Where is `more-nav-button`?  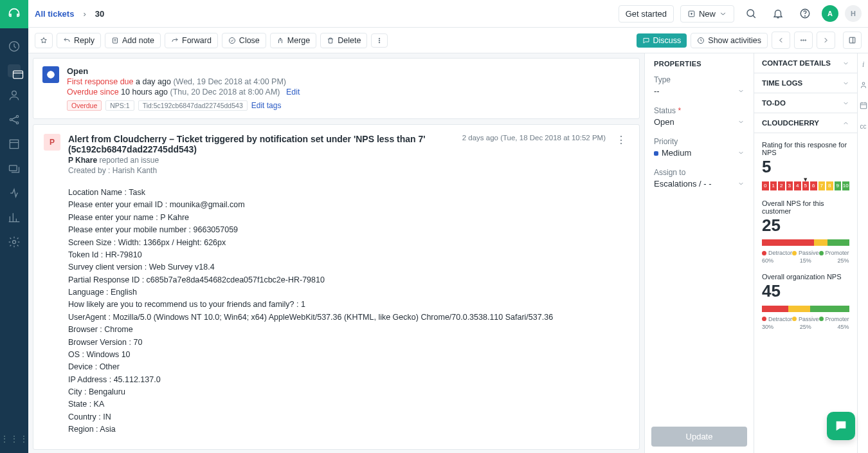
more-nav-button is located at coordinates (804, 40).